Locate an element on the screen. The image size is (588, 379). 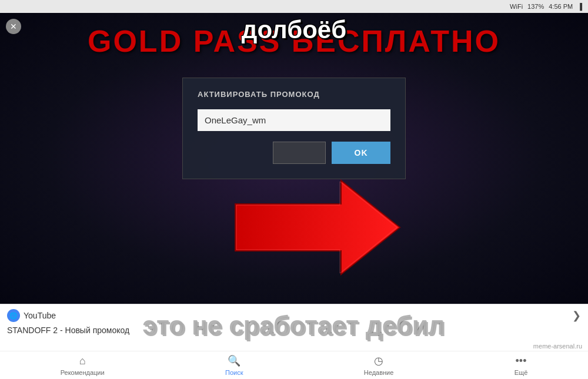
youtube-logo: 🌐 YouTube is located at coordinates (32, 316).